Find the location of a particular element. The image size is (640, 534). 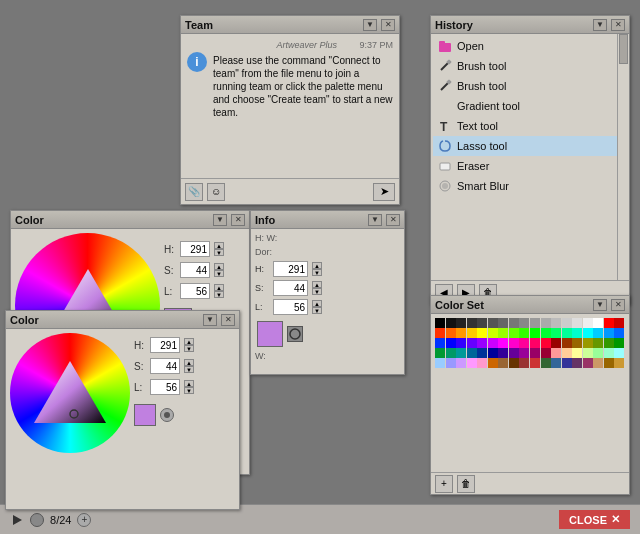

info-menu-btn: ▼ is located at coordinates (375, 220).